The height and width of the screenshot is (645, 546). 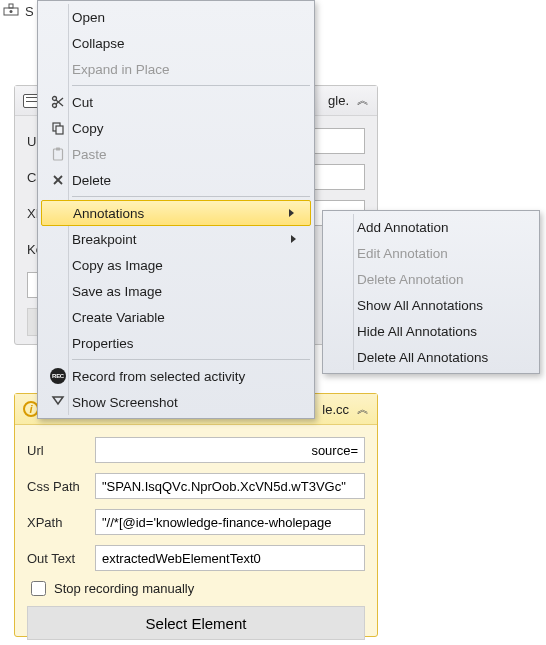 What do you see at coordinates (439, 254) in the screenshot?
I see `submenu-item-label: Edit Annotation` at bounding box center [439, 254].